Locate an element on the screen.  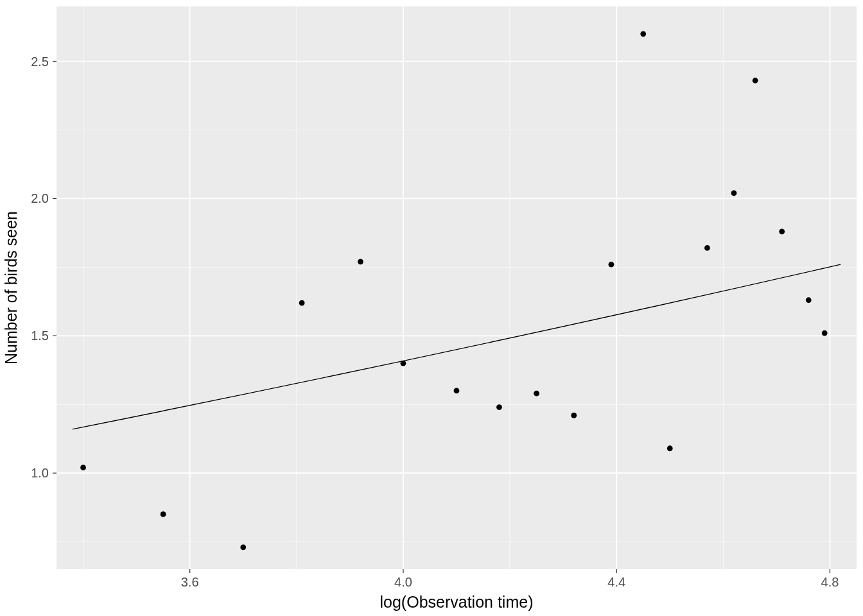
x-tick-label: 4.4 is located at coordinates (616, 582).